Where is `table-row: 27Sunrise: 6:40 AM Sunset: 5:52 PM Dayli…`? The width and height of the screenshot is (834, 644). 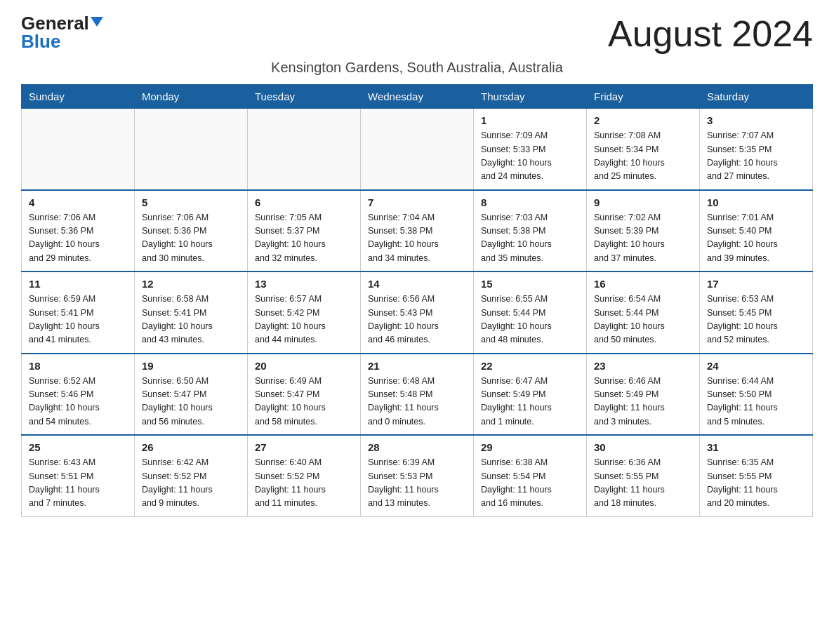 table-row: 27Sunrise: 6:40 AM Sunset: 5:52 PM Dayli… is located at coordinates (305, 476).